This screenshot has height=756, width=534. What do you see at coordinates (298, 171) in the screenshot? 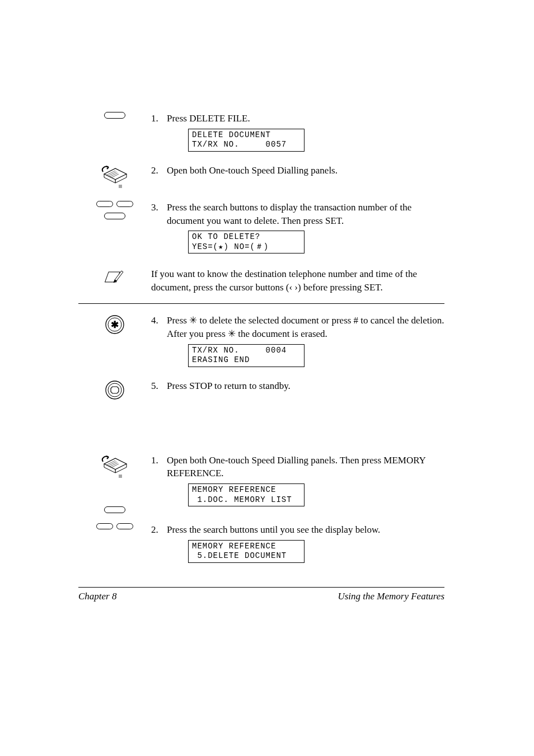
I see `step-content: 2. Open both One-touch Speed Dialling pa…` at bounding box center [298, 171].